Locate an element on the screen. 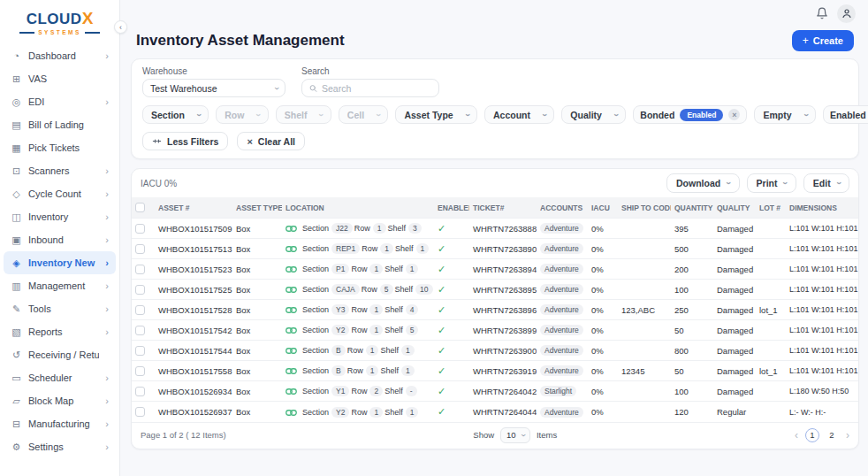 Image resolution: width=868 pixels, height=476 pixels. print-button: Print › is located at coordinates (772, 183).